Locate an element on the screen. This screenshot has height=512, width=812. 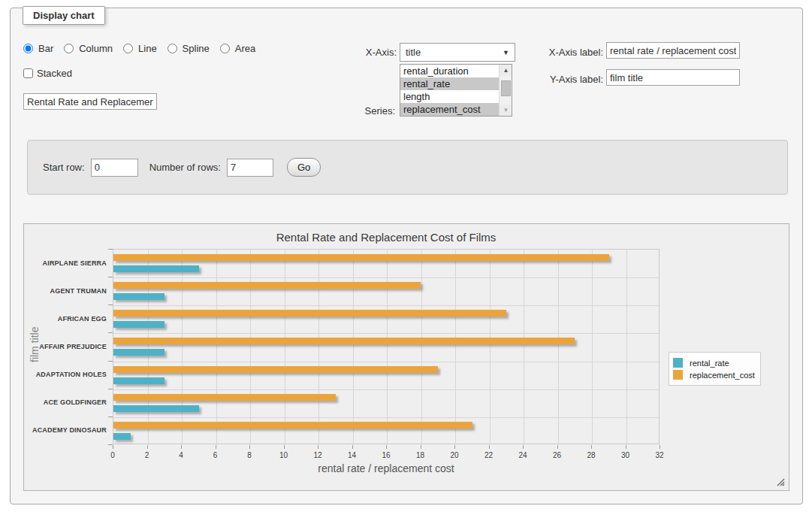
series-option-rental_rate: rental_rate is located at coordinates (449, 84).